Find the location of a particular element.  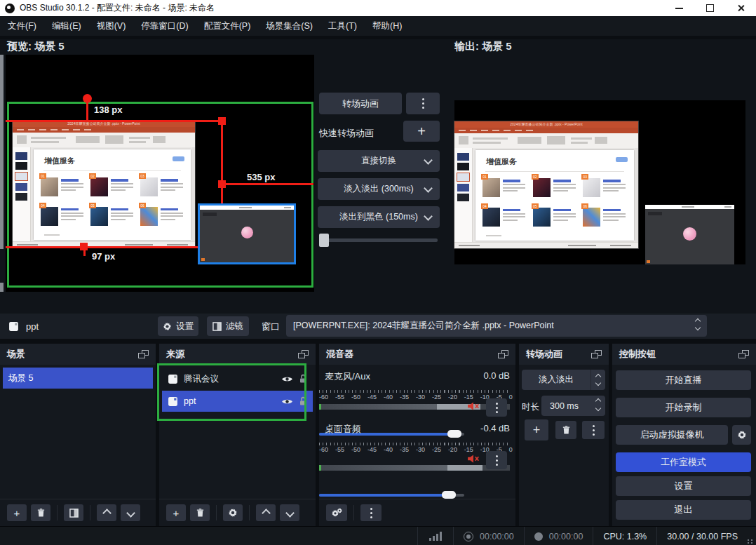

move-scene-up-button is located at coordinates (107, 513).